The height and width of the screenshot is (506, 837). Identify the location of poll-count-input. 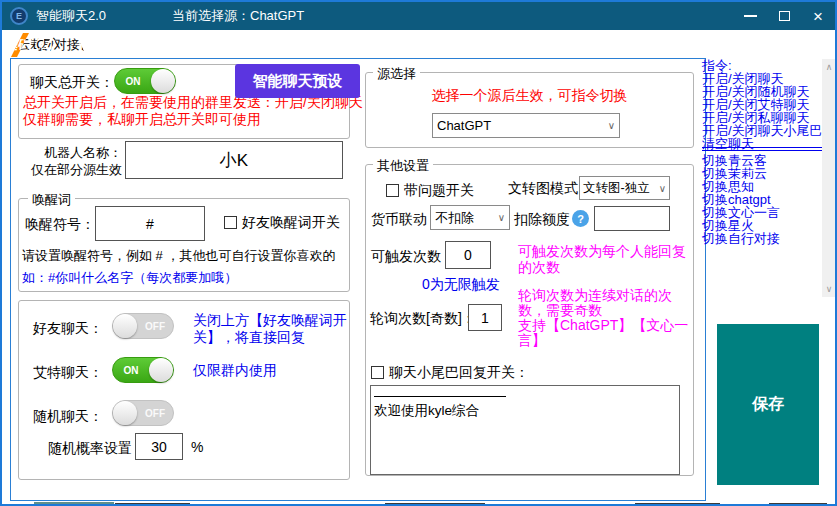
(485, 318).